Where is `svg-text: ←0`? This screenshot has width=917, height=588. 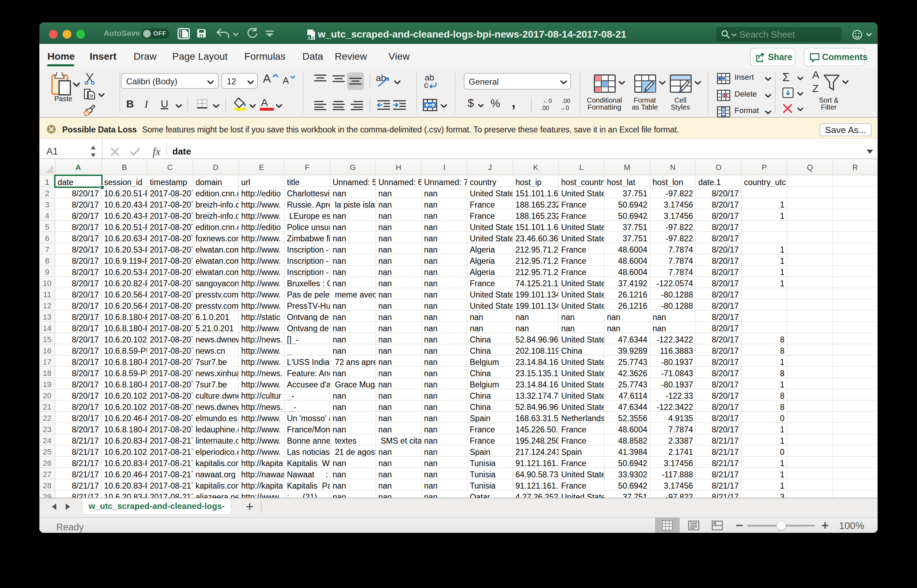
svg-text: ←0 is located at coordinates (547, 101).